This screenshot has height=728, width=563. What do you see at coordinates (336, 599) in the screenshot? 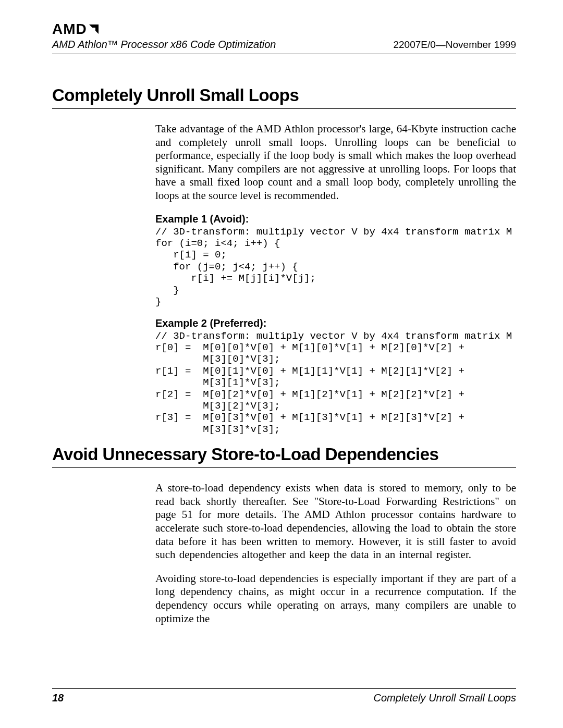
I see `section2-paragraph2: Avoiding store-to-load dependencies is e…` at bounding box center [336, 599].